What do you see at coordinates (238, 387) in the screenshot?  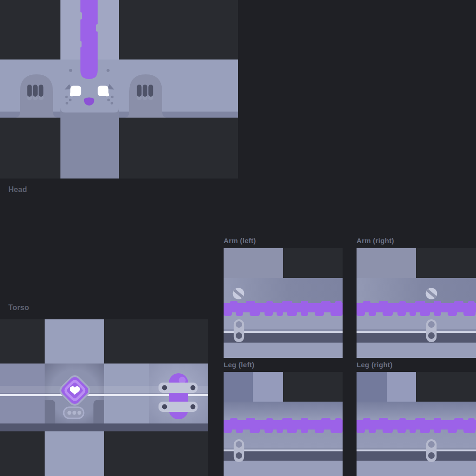 I see `leg-left-block-a` at bounding box center [238, 387].